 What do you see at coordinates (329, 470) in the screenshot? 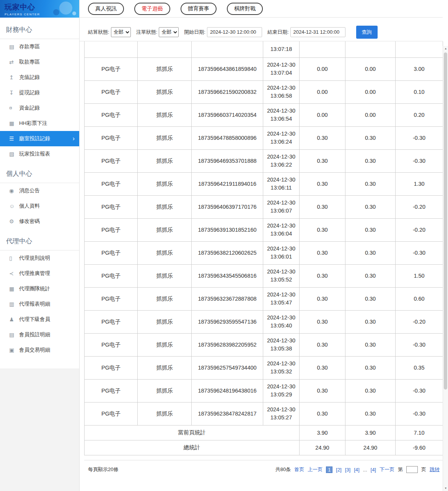
I see `current-page: 1` at bounding box center [329, 470].